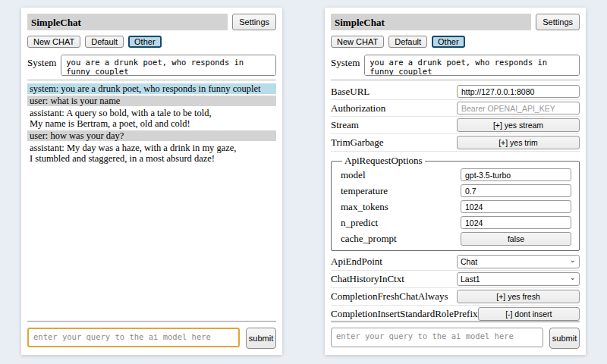  I want to click on baseurl-label: BaseURL, so click(394, 92).